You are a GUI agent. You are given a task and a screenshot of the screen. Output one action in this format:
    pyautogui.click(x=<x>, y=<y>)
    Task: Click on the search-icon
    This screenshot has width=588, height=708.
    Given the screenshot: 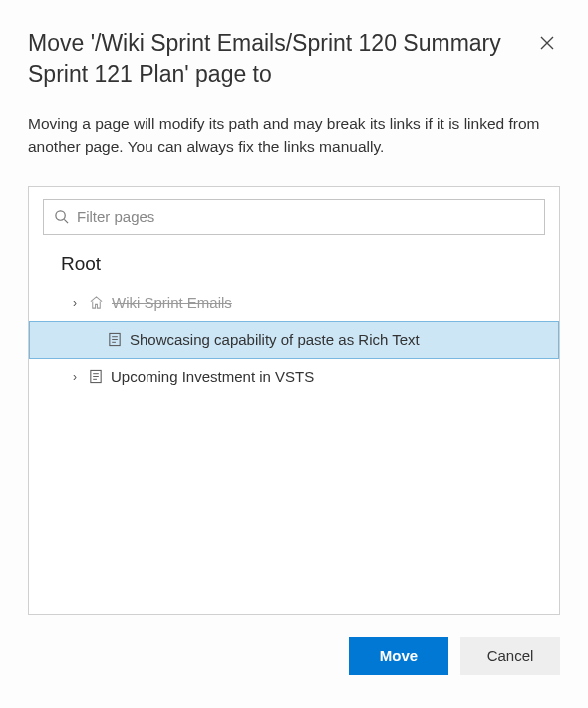 What is the action you would take?
    pyautogui.click(x=62, y=217)
    